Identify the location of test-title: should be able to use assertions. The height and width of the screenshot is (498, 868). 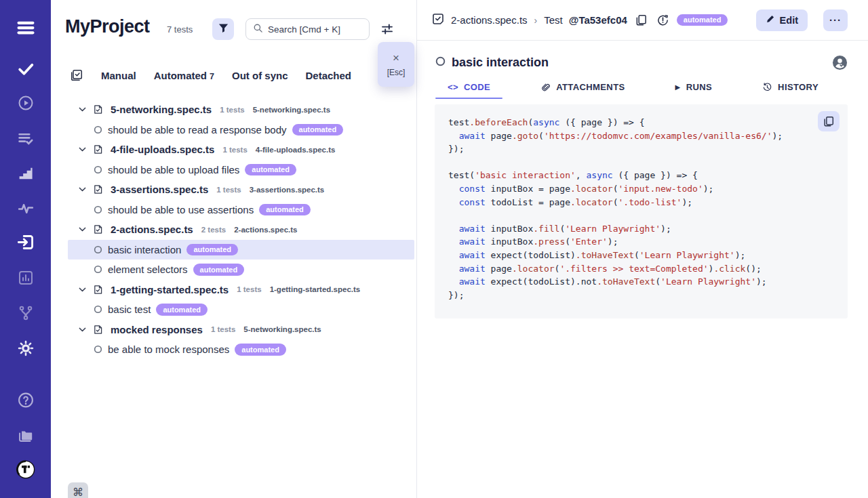
(180, 210).